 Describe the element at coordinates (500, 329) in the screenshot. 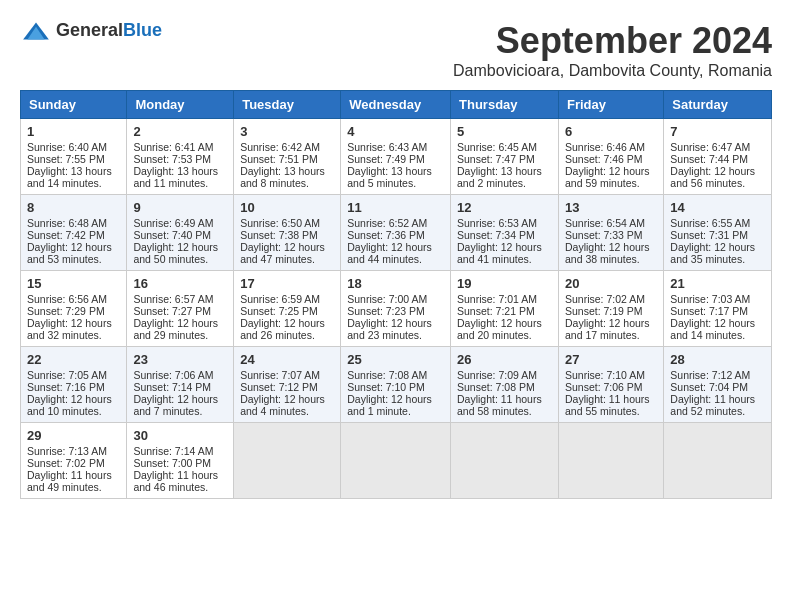

I see `daylight-label: Daylight: 12 hours and 20 minutes.` at that location.